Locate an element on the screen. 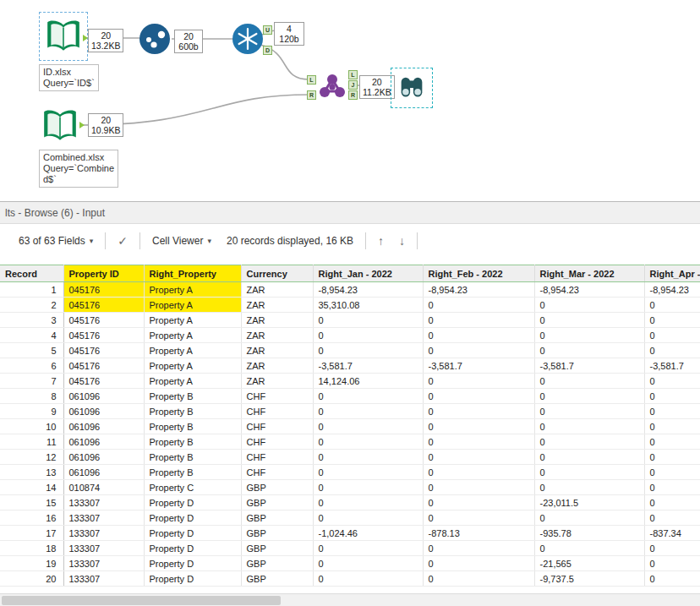  prev-record-button: ↑ is located at coordinates (380, 241).